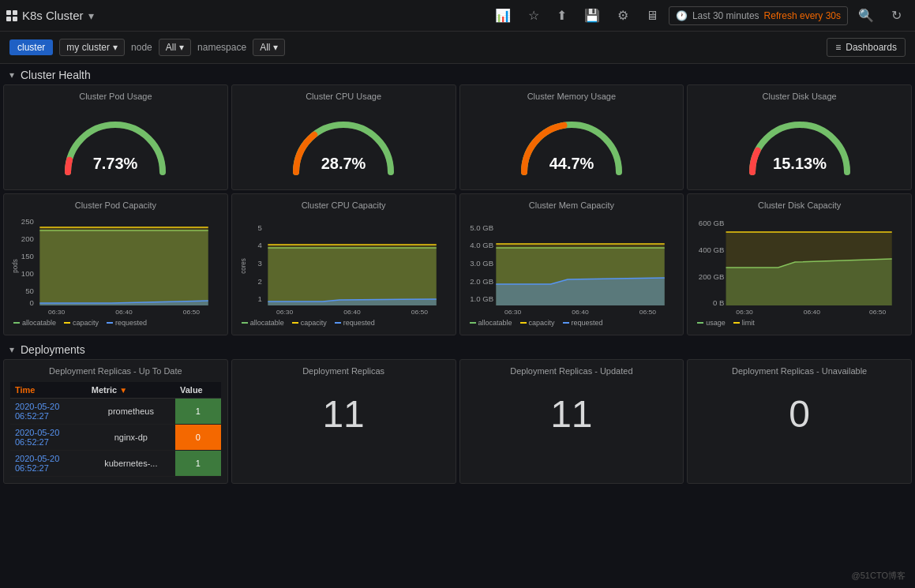 The image size is (915, 588). What do you see at coordinates (222, 47) in the screenshot?
I see `namespace-filter-label: namespace` at bounding box center [222, 47].